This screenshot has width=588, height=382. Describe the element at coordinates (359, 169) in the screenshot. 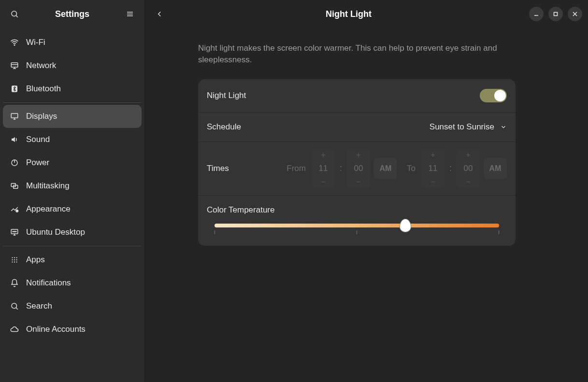

I see `from-min-stepper: + 00 −` at that location.